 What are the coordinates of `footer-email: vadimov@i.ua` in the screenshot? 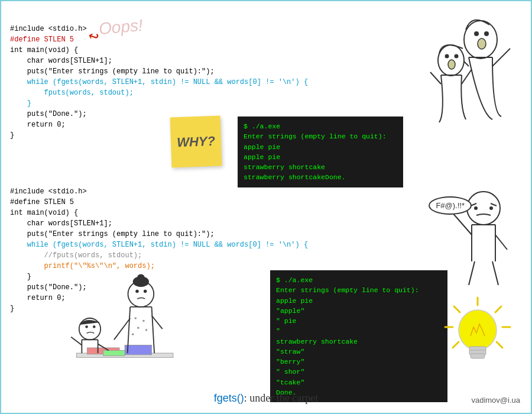 It's located at (495, 400).